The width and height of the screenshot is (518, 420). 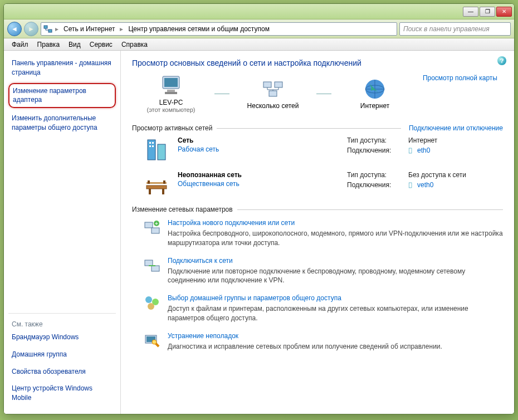 What do you see at coordinates (62, 372) in the screenshot?
I see `sidebar-browser-link: Свойства обозревателя` at bounding box center [62, 372].